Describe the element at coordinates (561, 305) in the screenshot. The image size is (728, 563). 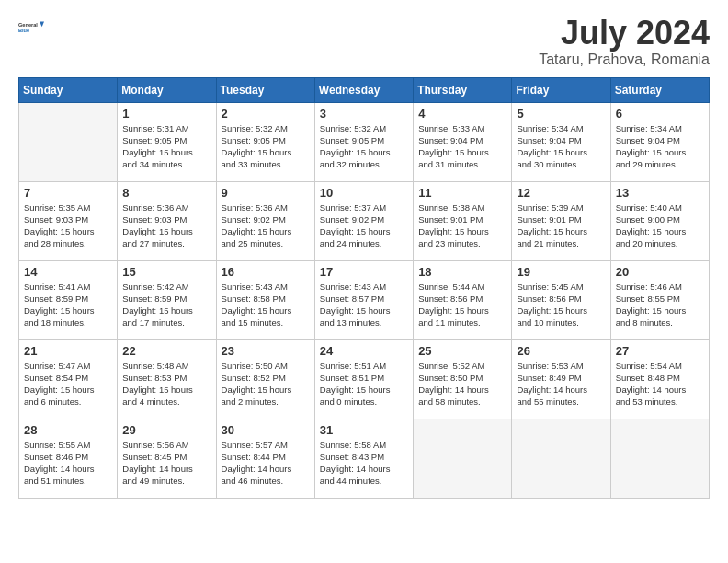
I see `day-info: Sunrise: 5:45 AM Sunset: 8:56 PM Dayligh…` at that location.